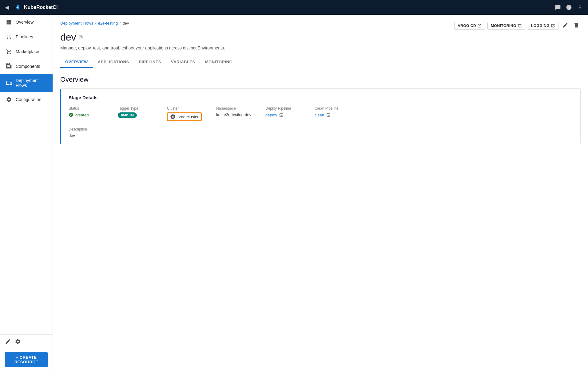 The width and height of the screenshot is (588, 371). Describe the element at coordinates (281, 115) in the screenshot. I see `deploy-pipeline-icon` at that location.